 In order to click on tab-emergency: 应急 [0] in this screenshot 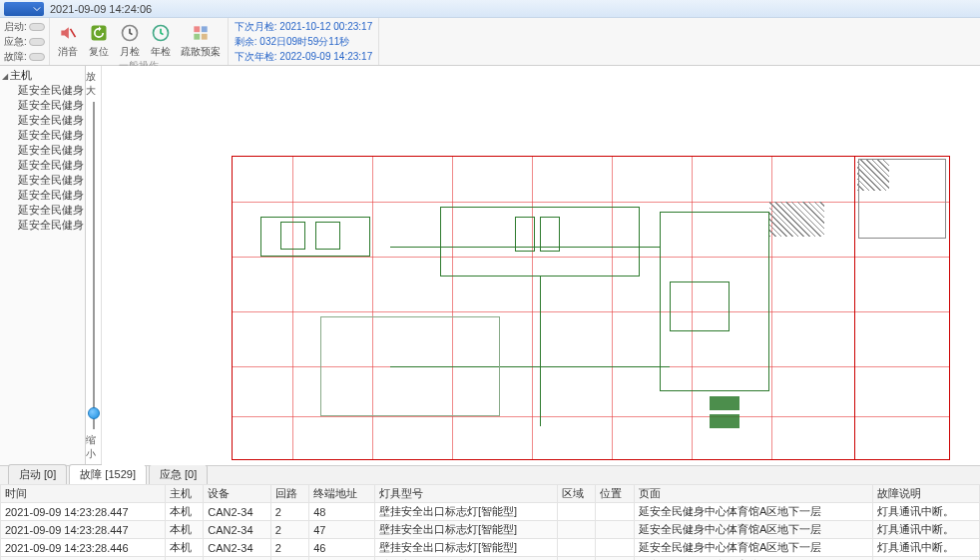, I will do `click(178, 474)`.